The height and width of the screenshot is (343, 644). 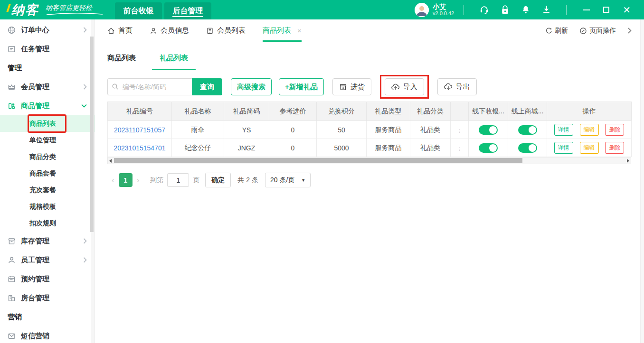 I want to click on sidebar-item-deduction-rule: 扣次规则, so click(x=47, y=223).